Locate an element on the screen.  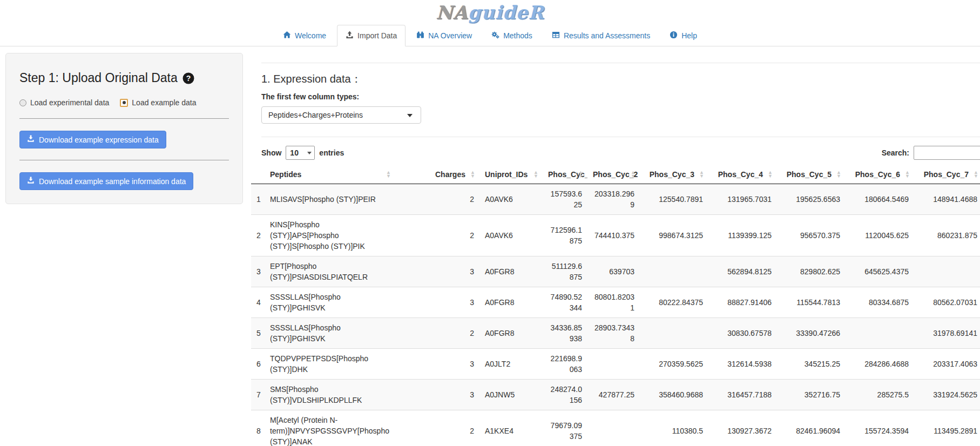
table-cell: 113495.2891 is located at coordinates (947, 428).